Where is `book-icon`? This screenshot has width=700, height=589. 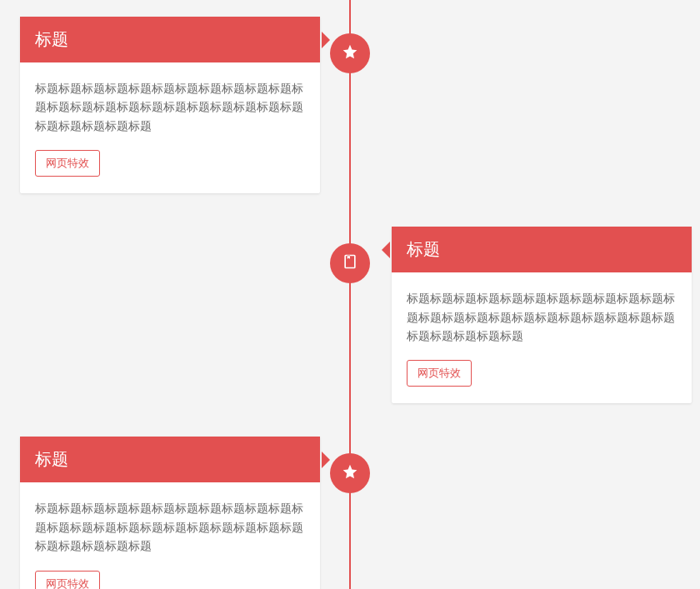
book-icon is located at coordinates (350, 263).